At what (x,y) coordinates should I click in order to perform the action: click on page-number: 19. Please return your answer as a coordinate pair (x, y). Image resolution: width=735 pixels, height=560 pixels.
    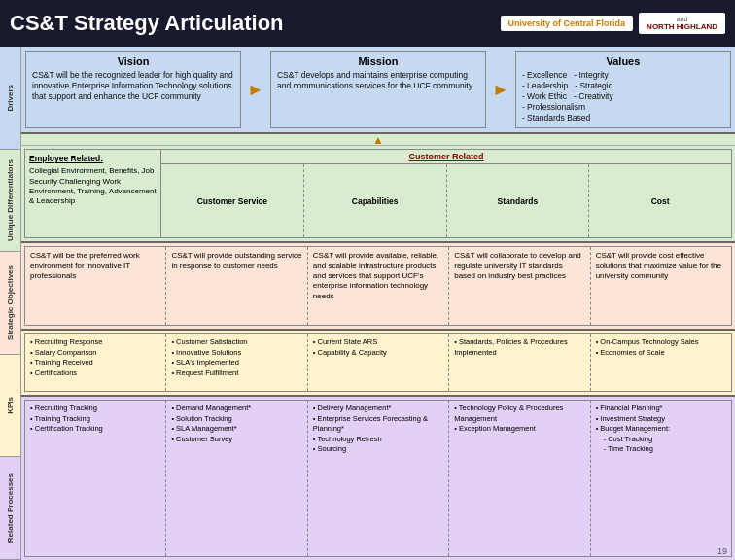
    Looking at the image, I should click on (722, 551).